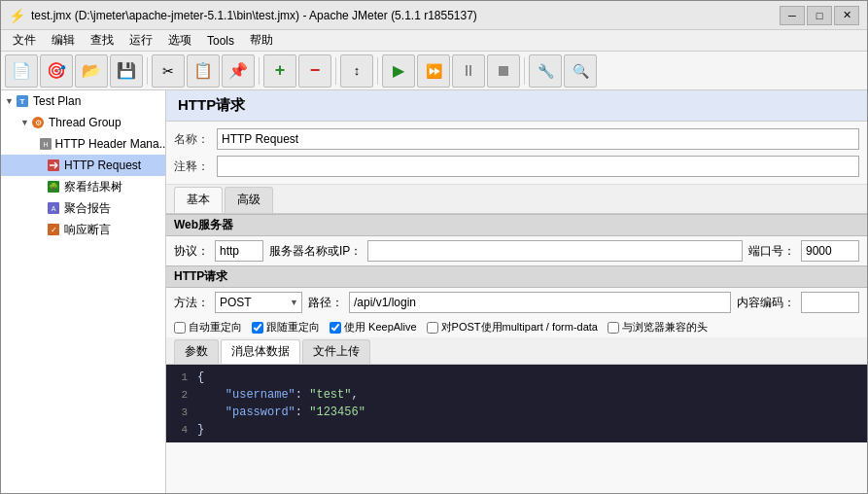  Describe the element at coordinates (433, 328) in the screenshot. I see `multipart-checkbox` at that location.